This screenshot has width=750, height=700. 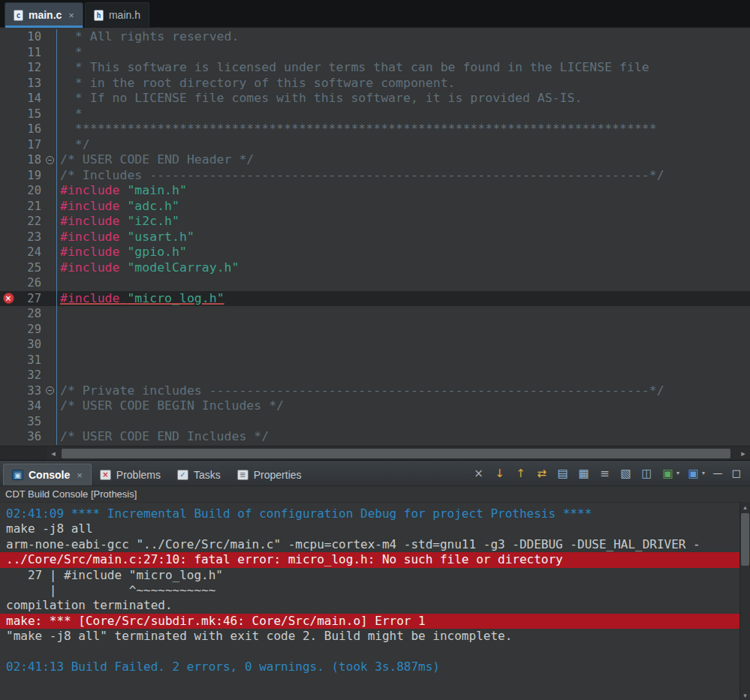 What do you see at coordinates (745, 602) in the screenshot?
I see `console-vertical-scrollbar: ▴ ▾` at bounding box center [745, 602].